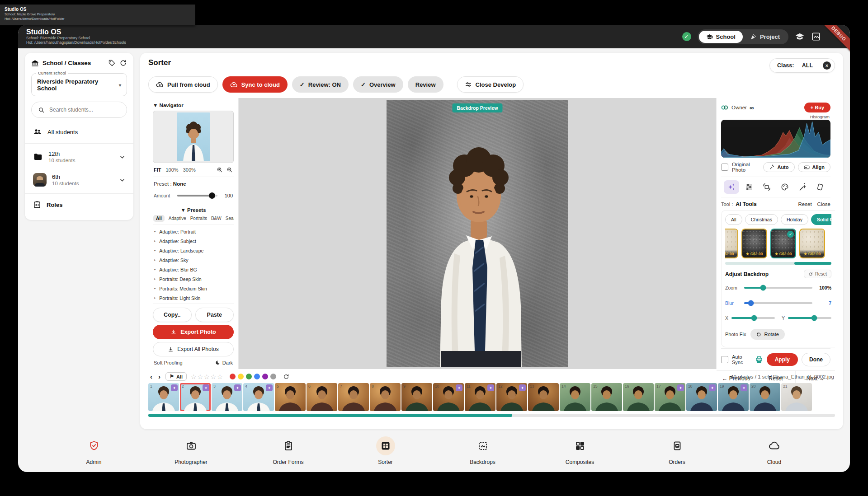 The height and width of the screenshot is (496, 868). What do you see at coordinates (759, 360) in the screenshot?
I see `printer-icon` at bounding box center [759, 360].